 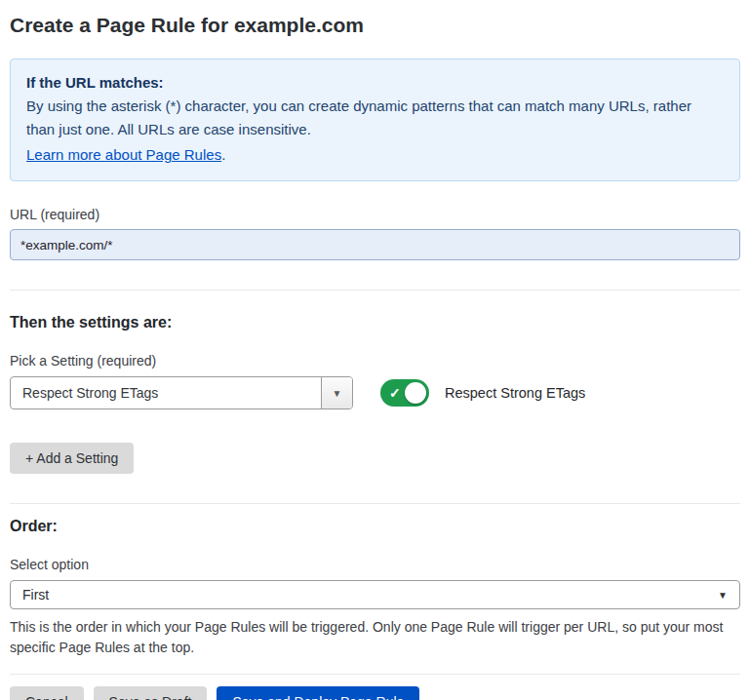 I want to click on toggle-knob, so click(x=415, y=393).